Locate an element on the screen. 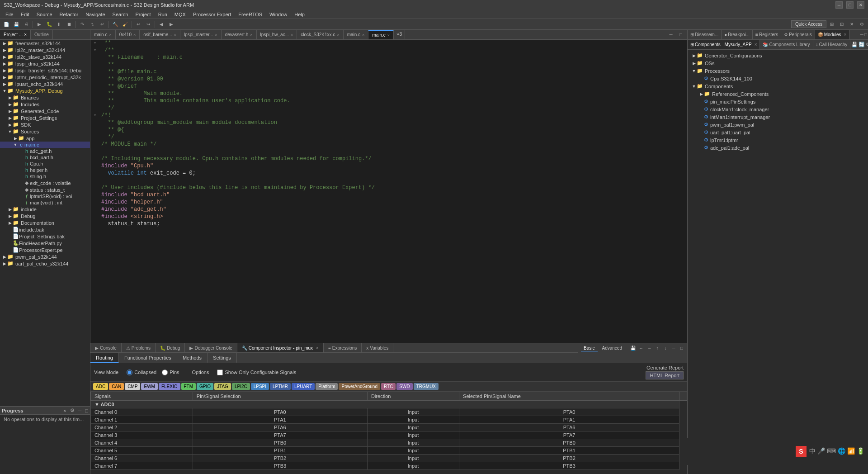 The width and height of the screenshot is (868, 474). table-row: Channel 1 PTA1 Input PTA1 is located at coordinates (389, 420).